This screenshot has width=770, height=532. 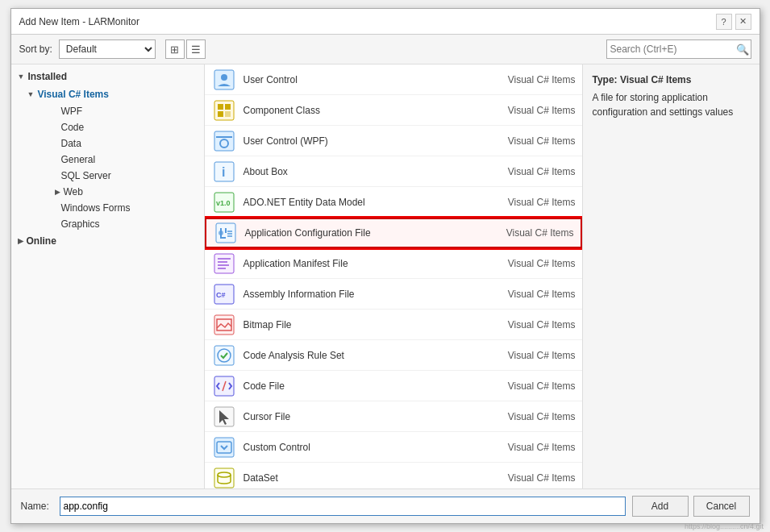 What do you see at coordinates (373, 202) in the screenshot?
I see `item-name: ADO.NET Entity Data Model` at bounding box center [373, 202].